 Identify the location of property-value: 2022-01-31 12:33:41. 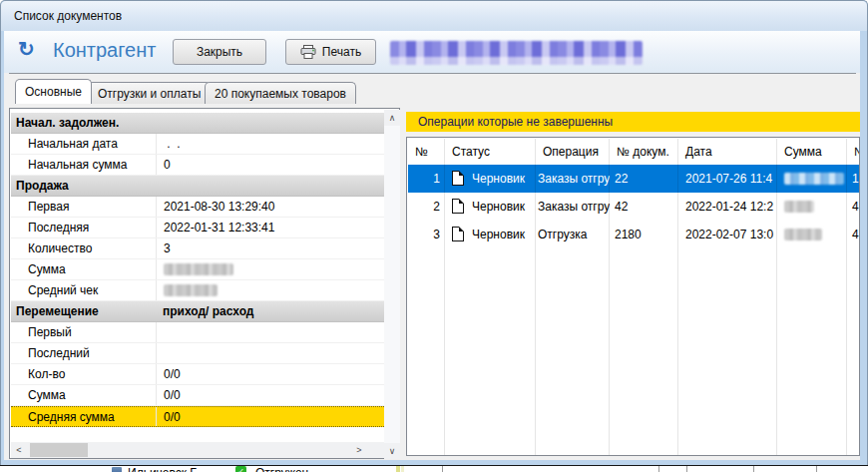
(269, 228).